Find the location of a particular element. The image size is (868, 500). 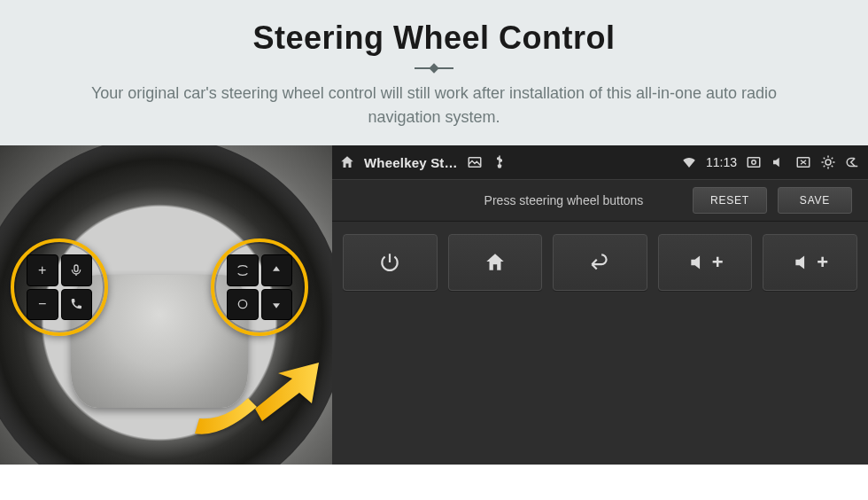

power-icon is located at coordinates (390, 262).